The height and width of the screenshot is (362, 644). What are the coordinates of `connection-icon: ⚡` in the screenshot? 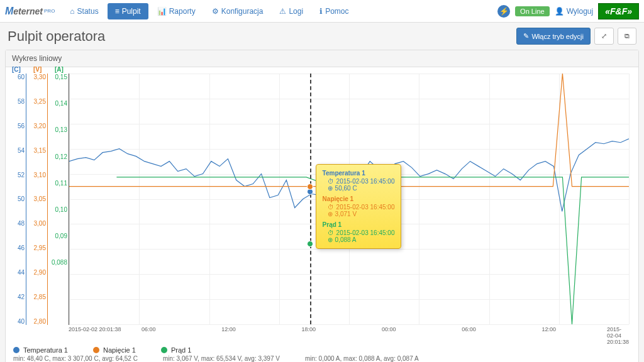 It's located at (504, 11).